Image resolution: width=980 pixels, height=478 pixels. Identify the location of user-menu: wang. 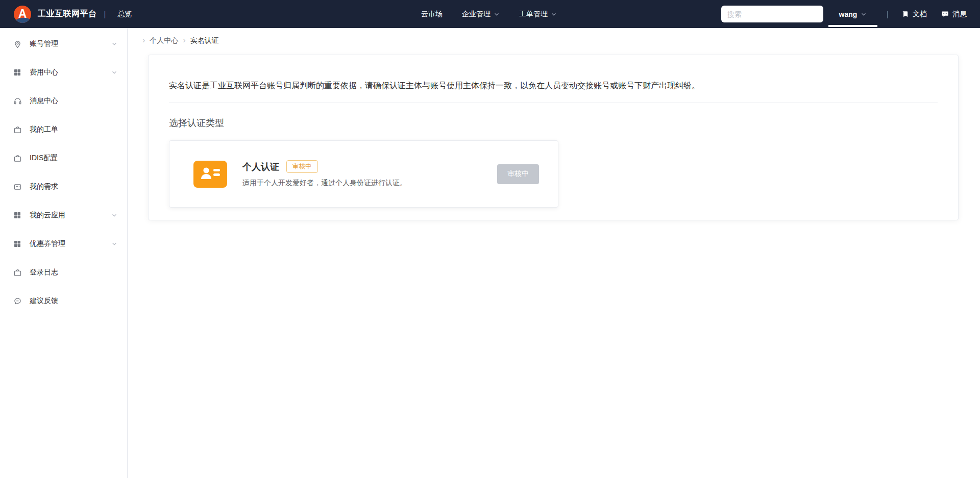
(853, 14).